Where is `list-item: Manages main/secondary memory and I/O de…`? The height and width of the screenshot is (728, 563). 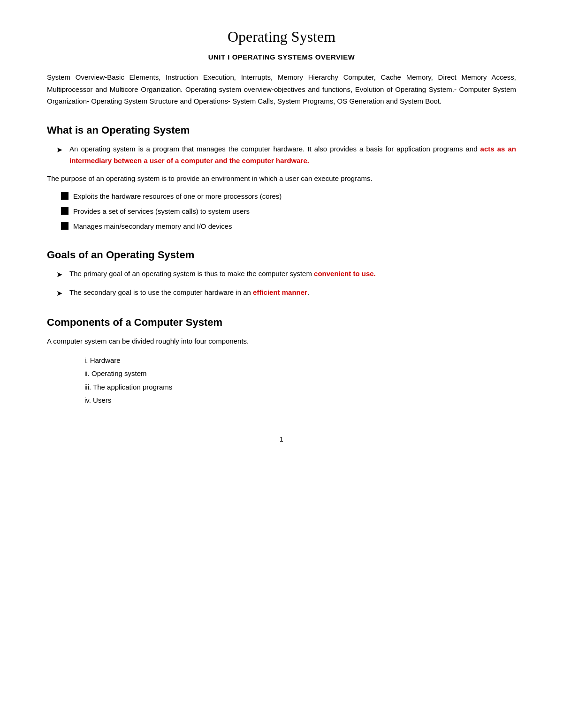 list-item: Manages main/secondary memory and I/O de… is located at coordinates (289, 226).